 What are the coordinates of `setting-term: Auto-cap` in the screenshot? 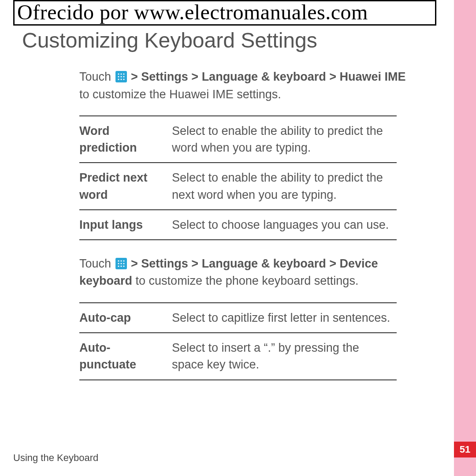 It's located at (126, 318).